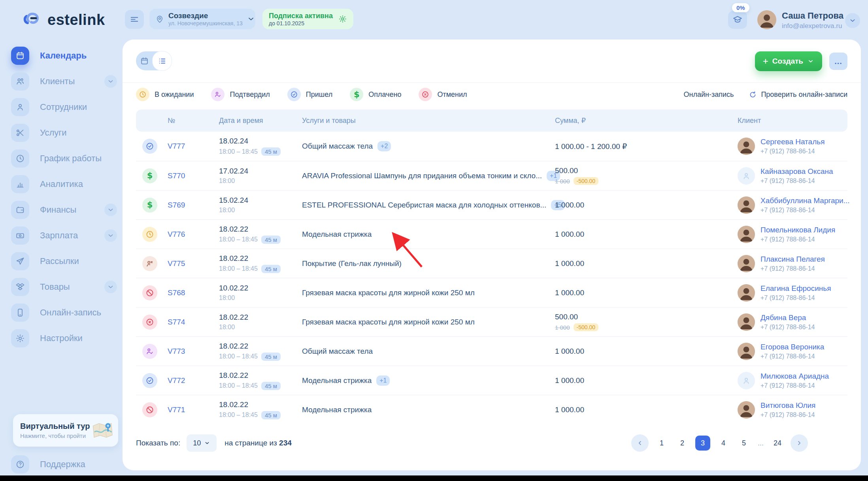 The width and height of the screenshot is (868, 481). What do you see at coordinates (723, 443) in the screenshot?
I see `page-button-4: 4` at bounding box center [723, 443].